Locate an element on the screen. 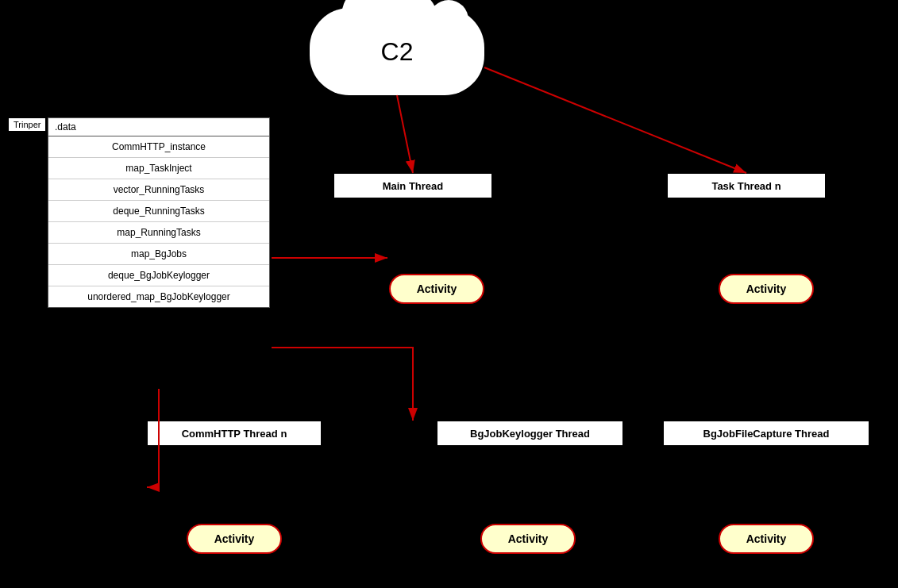 The image size is (898, 588). bgkeylogger-thread-label: BgJobKeylogger Thread is located at coordinates (530, 433).